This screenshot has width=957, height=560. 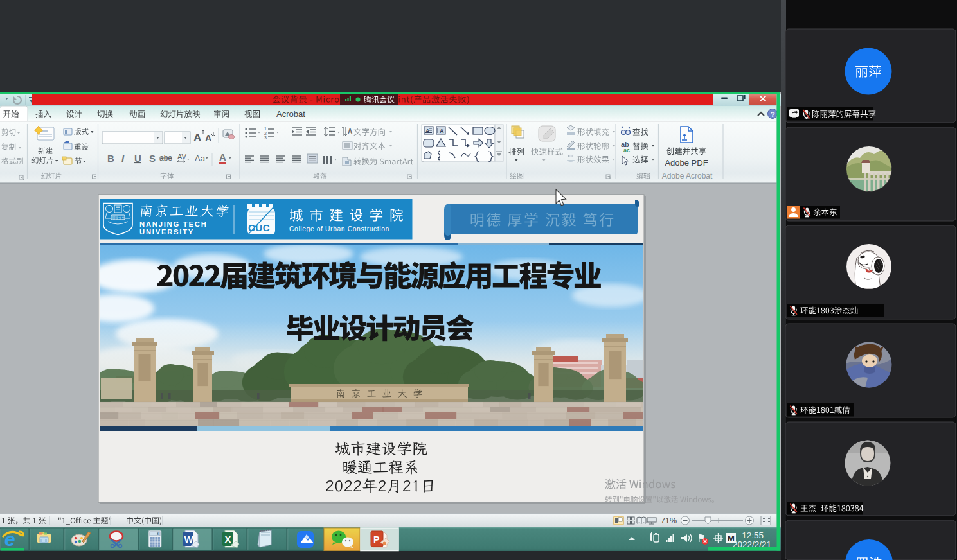 What do you see at coordinates (265, 128) in the screenshot?
I see `svg-text: 1` at bounding box center [265, 128].